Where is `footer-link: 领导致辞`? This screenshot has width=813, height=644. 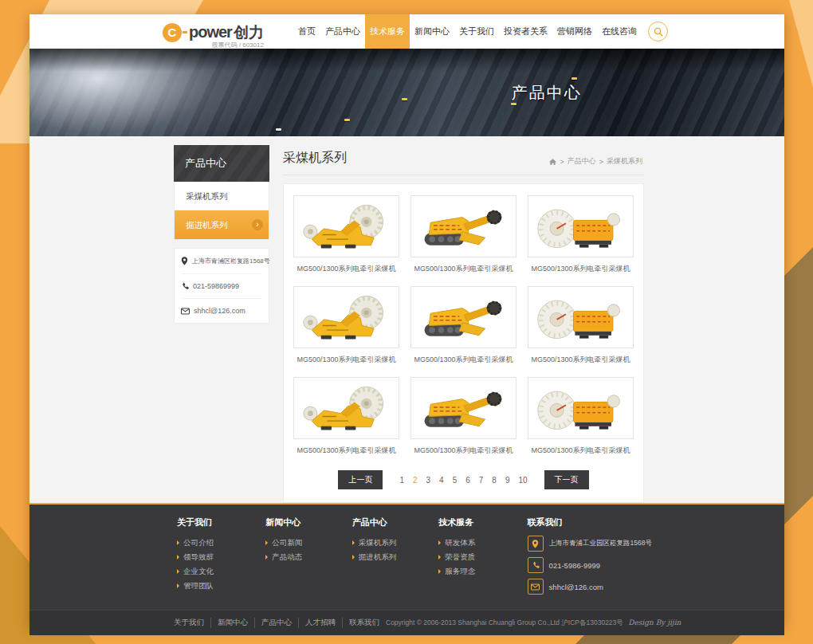
footer-link: 领导致辞 is located at coordinates (220, 557).